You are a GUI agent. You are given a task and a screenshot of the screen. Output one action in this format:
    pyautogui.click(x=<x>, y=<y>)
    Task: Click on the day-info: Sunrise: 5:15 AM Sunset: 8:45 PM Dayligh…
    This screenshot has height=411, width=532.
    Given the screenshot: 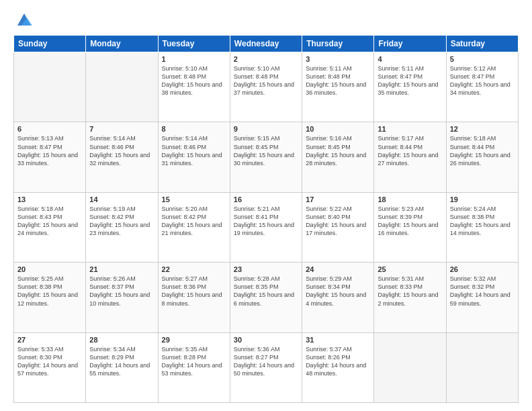 What is the action you would take?
    pyautogui.click(x=266, y=150)
    